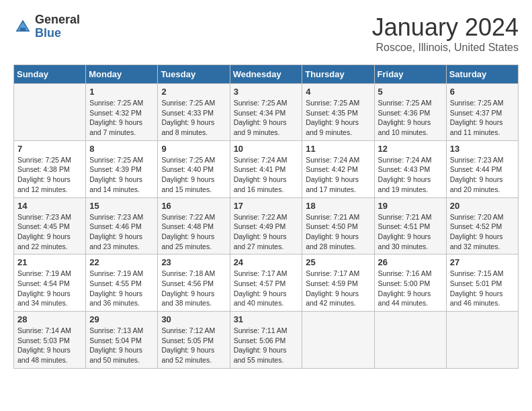 The image size is (532, 411). What do you see at coordinates (193, 226) in the screenshot?
I see `day-cell-w3-d3: 16 Sunrise: 7:22 AMSunset: 4:48 PMDaylig…` at bounding box center [193, 226].